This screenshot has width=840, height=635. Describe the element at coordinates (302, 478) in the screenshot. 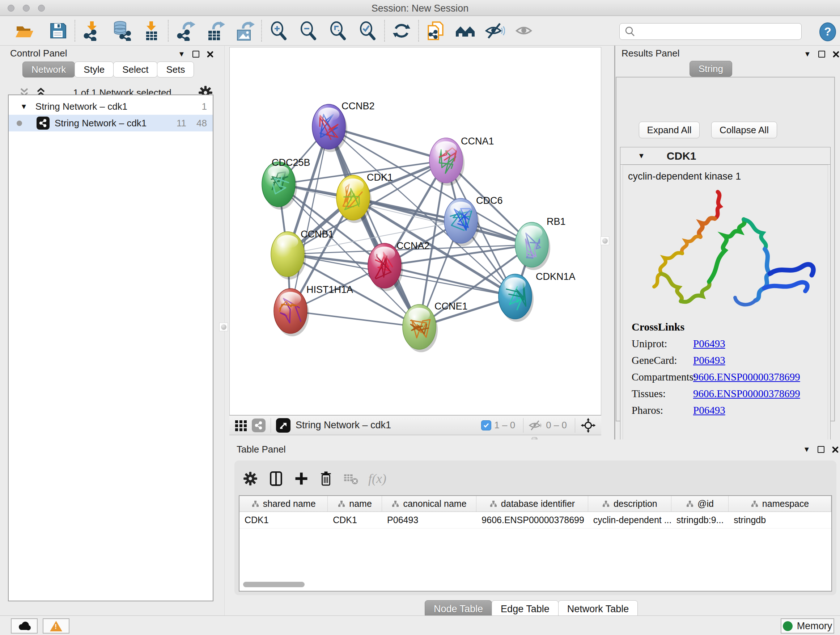

I see `create-column-icon` at that location.